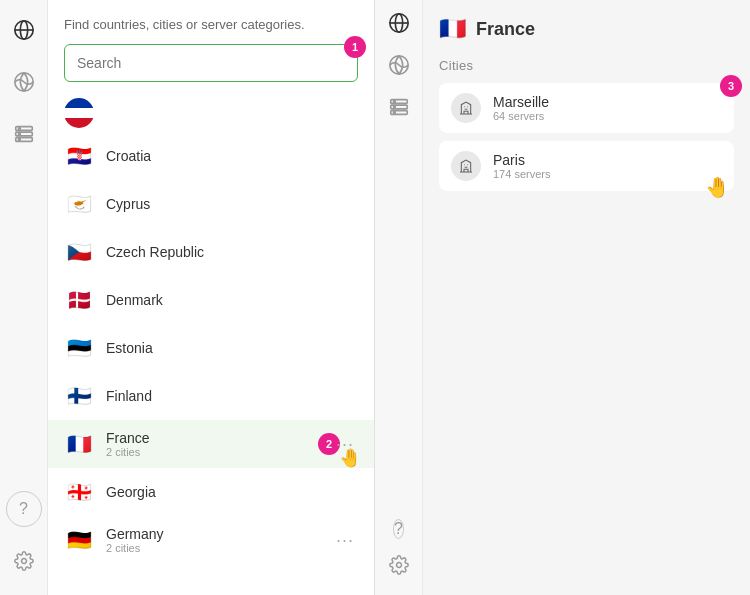 Image resolution: width=750 pixels, height=595 pixels. Describe the element at coordinates (452, 29) in the screenshot. I see `country-header-flag: 🇫🇷` at that location.